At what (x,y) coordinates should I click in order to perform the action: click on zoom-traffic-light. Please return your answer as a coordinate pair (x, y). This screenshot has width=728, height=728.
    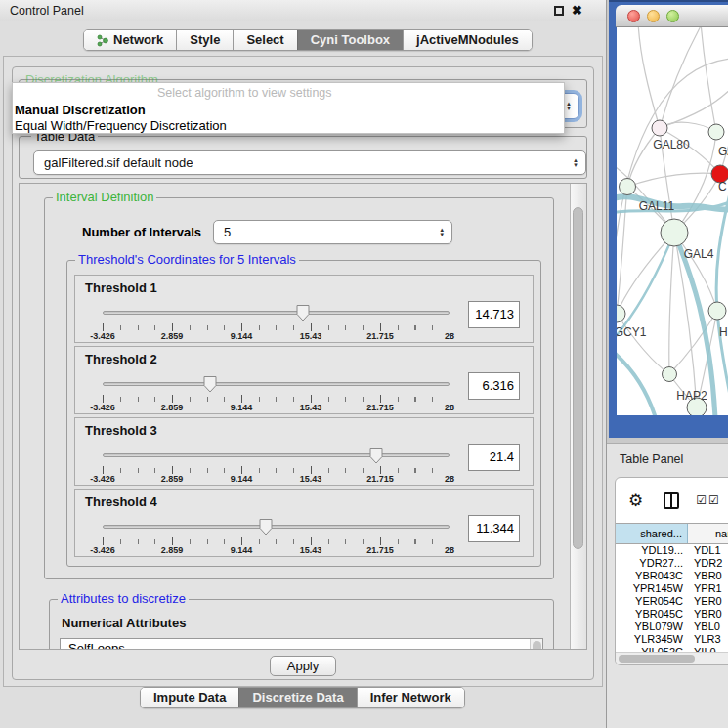
    Looking at the image, I should click on (672, 16).